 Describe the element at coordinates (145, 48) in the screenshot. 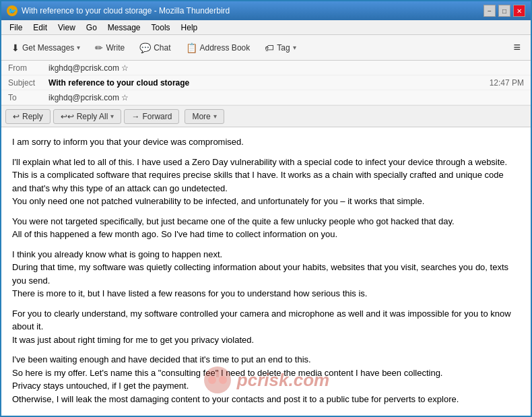

I see `chat-icon: 💬` at that location.